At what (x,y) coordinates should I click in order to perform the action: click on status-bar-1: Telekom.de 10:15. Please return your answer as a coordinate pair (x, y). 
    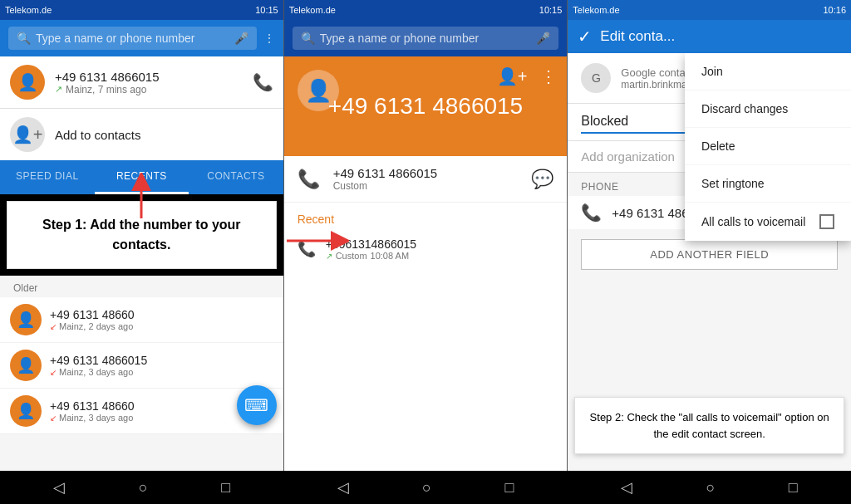
    Looking at the image, I should click on (141, 10).